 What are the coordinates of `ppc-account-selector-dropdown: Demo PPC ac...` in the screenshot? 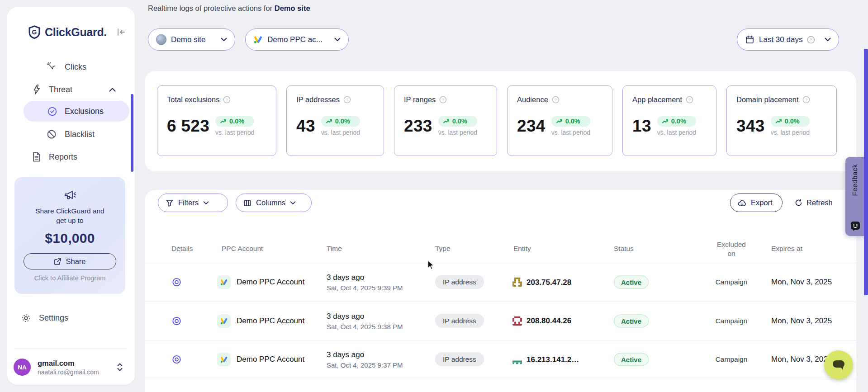 It's located at (297, 40).